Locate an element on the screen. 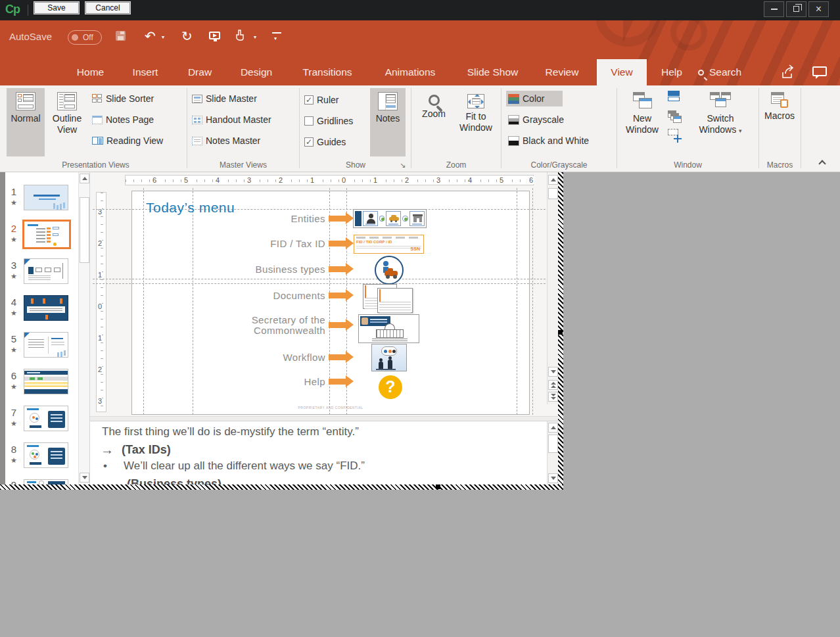 Image resolution: width=840 pixels, height=637 pixels. thumbnail-scrollbar-thumb is located at coordinates (84, 230).